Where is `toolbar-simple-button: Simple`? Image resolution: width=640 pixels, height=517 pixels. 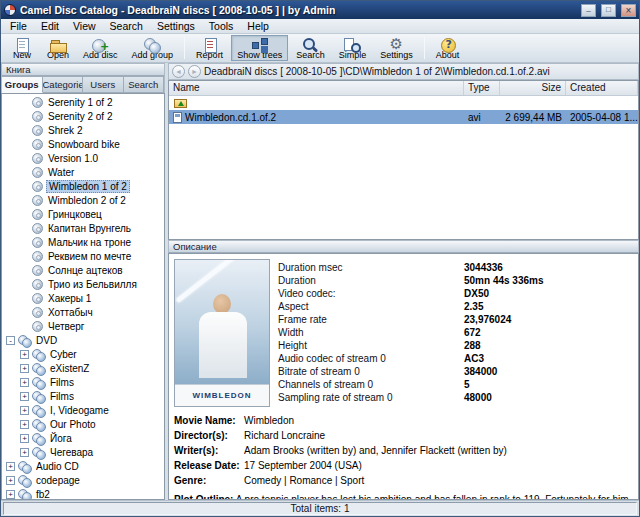 toolbar-simple-button: Simple is located at coordinates (353, 48).